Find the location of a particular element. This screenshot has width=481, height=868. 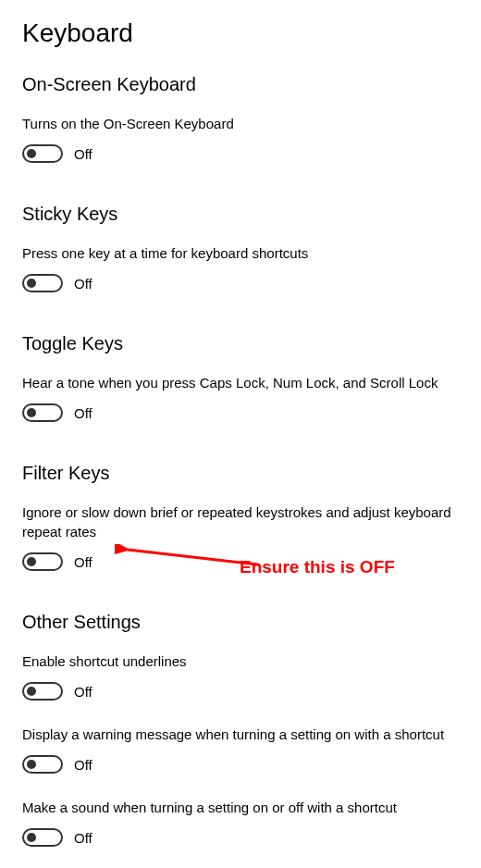

section-heading-filter: Filter Keys is located at coordinates (240, 474).